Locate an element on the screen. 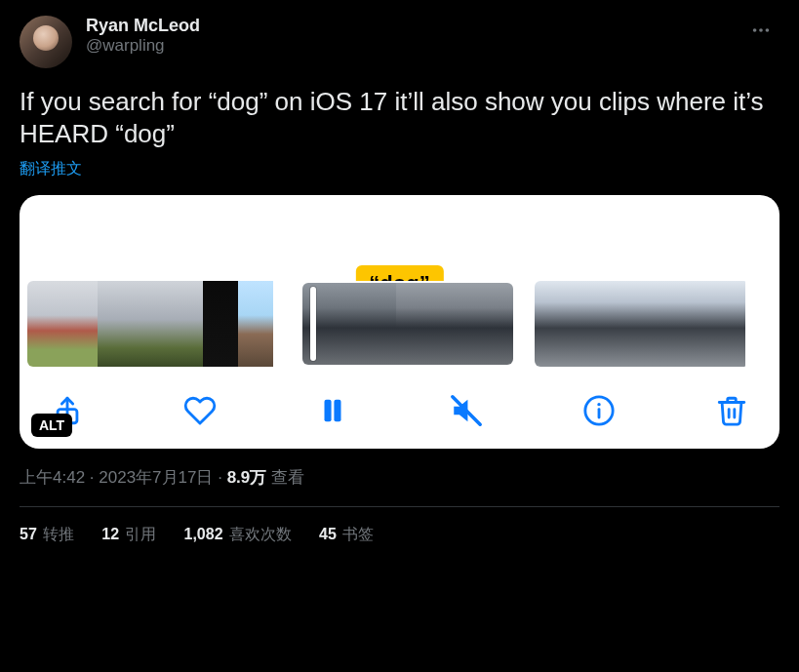 Image resolution: width=799 pixels, height=672 pixels. views-count: 8.9万 is located at coordinates (248, 478).